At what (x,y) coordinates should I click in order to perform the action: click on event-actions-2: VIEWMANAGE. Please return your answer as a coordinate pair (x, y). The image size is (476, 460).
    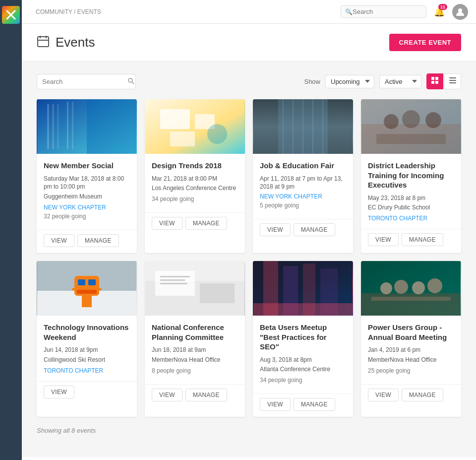
    Looking at the image, I should click on (195, 224).